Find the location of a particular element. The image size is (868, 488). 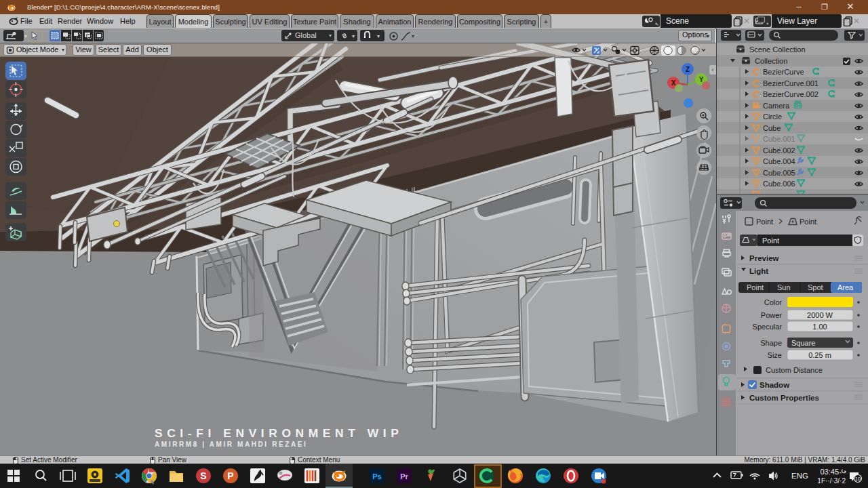

svg-text: Spot is located at coordinates (815, 287).